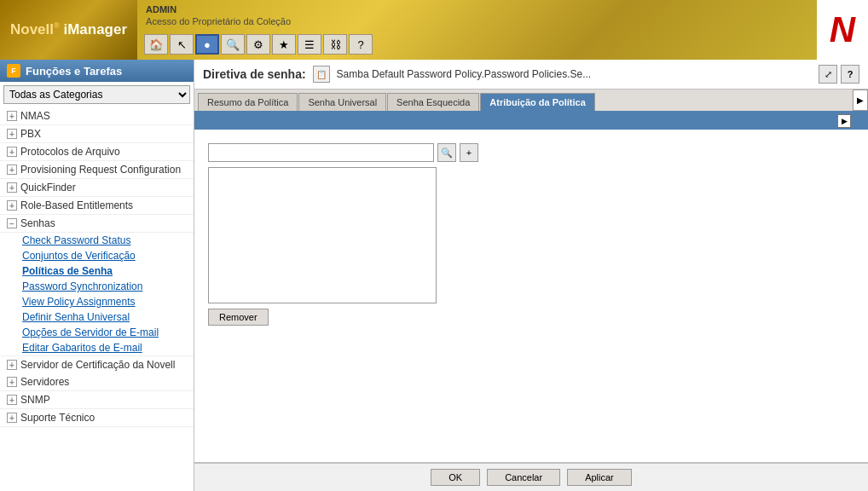  What do you see at coordinates (844, 121) in the screenshot?
I see `tab-scroll-right: ▶` at bounding box center [844, 121].